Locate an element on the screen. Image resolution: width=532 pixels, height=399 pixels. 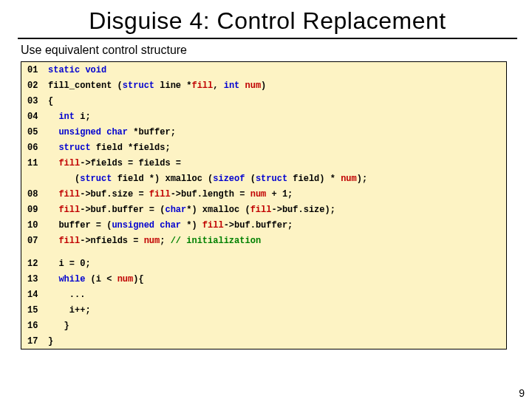
code-text: fill_content (struct line *fill, int num… is located at coordinates (157, 86).